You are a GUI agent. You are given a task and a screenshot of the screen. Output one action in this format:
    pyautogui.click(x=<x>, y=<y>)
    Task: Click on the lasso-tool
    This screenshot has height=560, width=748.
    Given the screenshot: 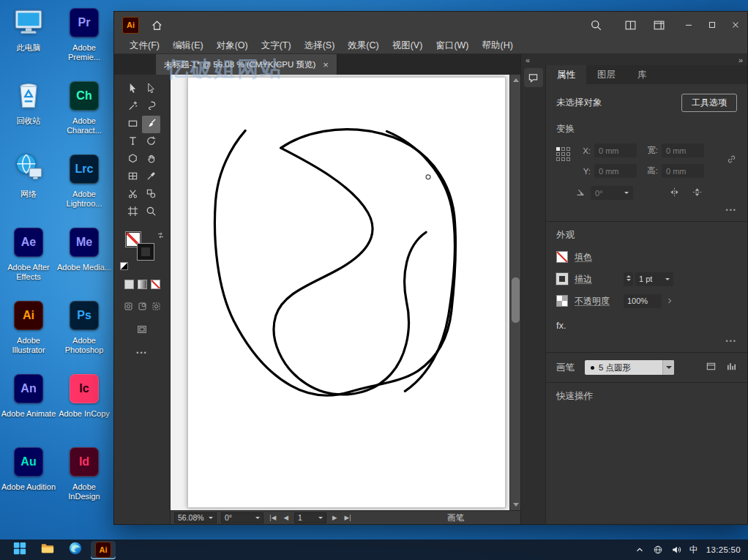 What is the action you would take?
    pyautogui.click(x=151, y=107)
    